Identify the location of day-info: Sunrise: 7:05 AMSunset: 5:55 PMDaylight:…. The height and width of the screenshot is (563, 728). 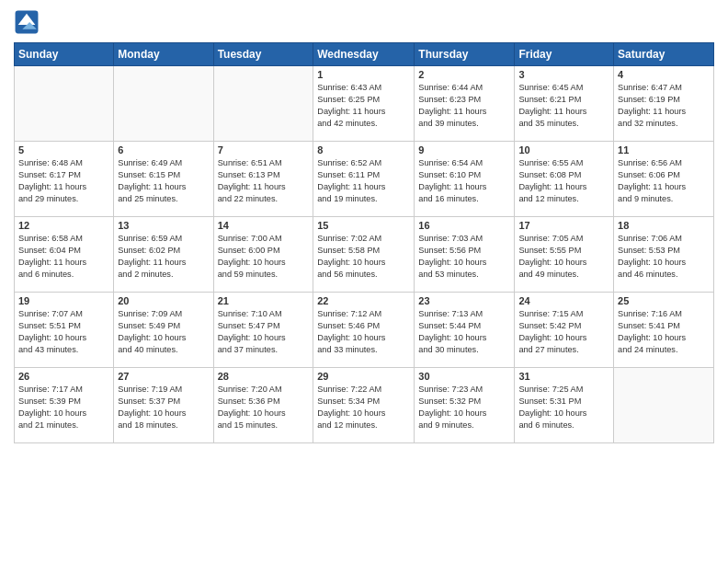
(564, 257).